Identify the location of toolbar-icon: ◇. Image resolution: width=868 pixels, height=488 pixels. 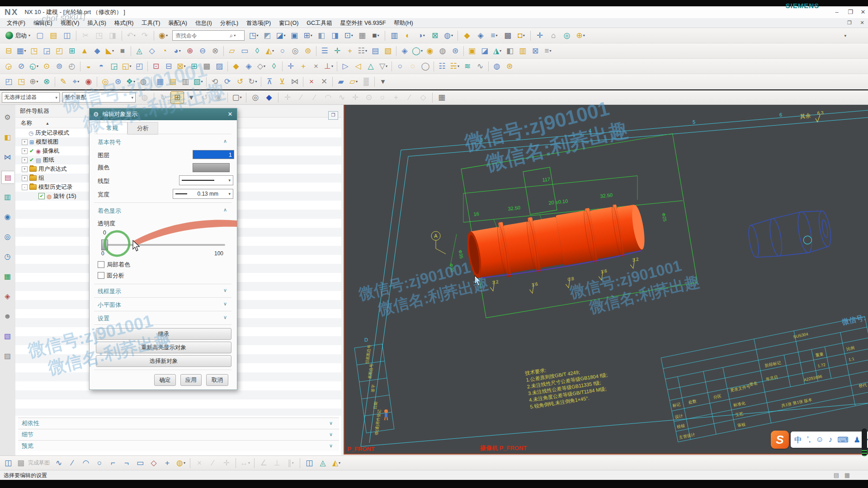
(152, 51).